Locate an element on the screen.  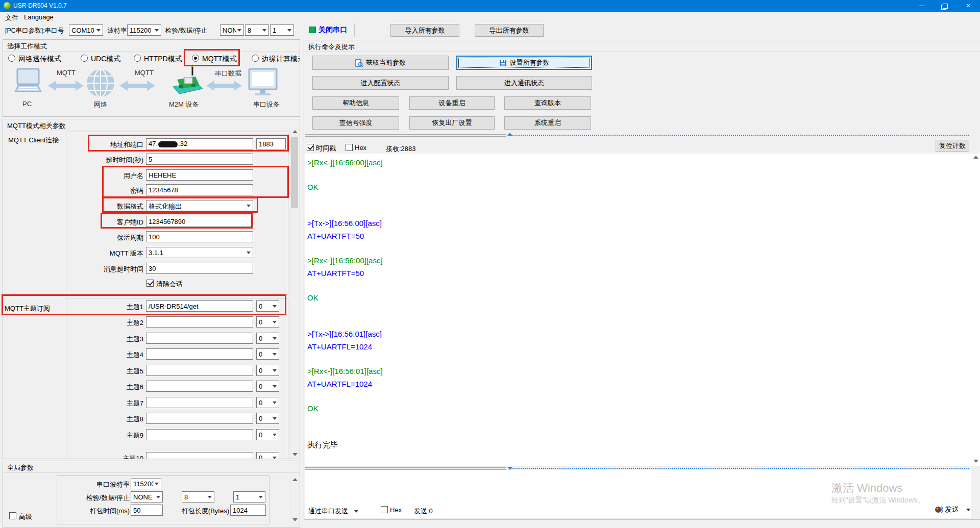
close-port-button: 关闭串口 is located at coordinates (333, 30).